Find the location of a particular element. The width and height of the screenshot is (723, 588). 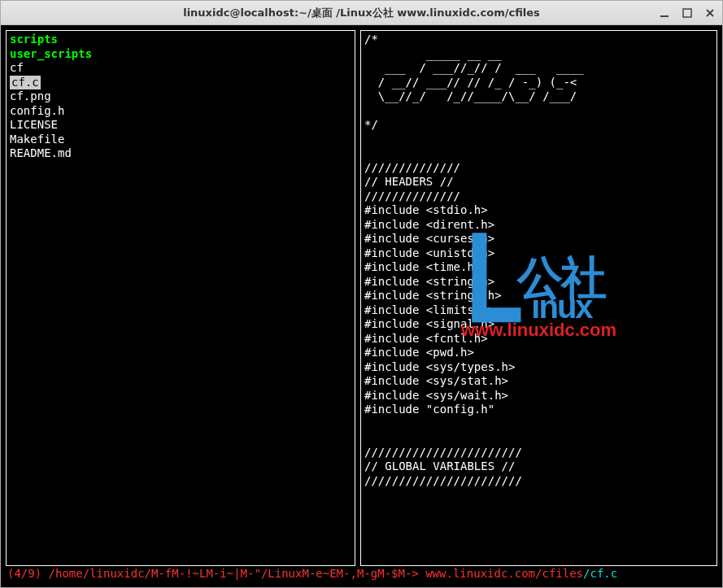

code-line: ___ / ___//_// / ___ ____ is located at coordinates (538, 68).